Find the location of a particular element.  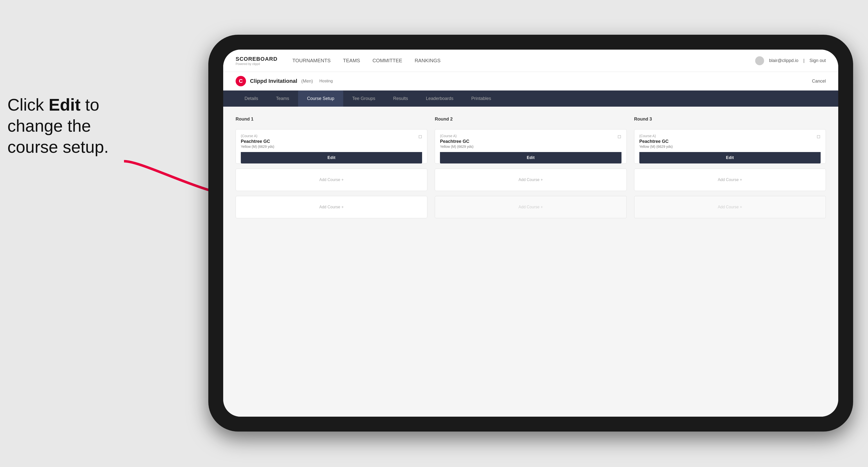

tab-results: Results is located at coordinates (400, 99).